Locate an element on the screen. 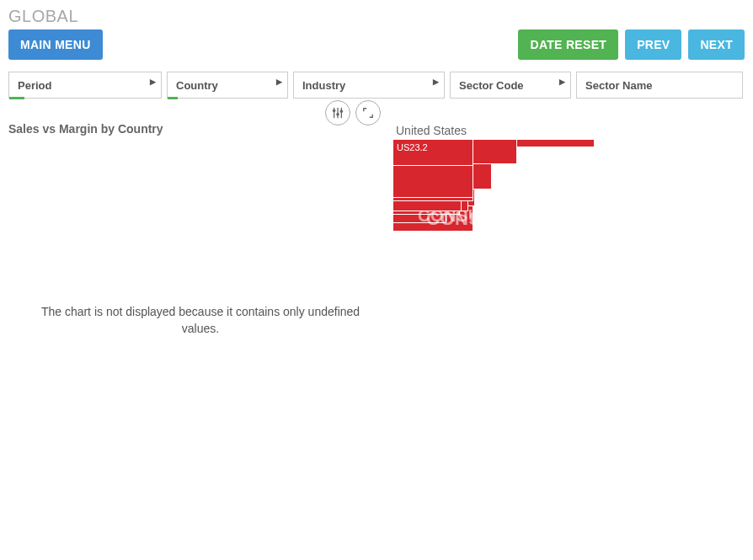 The height and width of the screenshot is (560, 753). filter-label: Sector Code is located at coordinates (492, 86).